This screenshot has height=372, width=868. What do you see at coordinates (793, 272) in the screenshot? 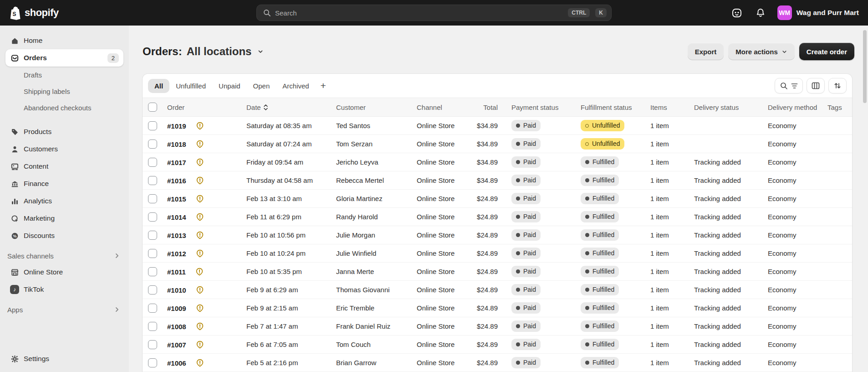
I see `order-delivery-method: Economy` at bounding box center [793, 272].